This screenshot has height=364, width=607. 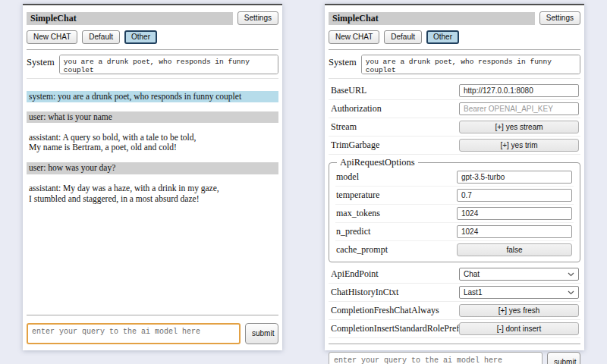 What do you see at coordinates (395, 275) in the screenshot?
I see `api-endpoint-label: ApiEndPoint` at bounding box center [395, 275].